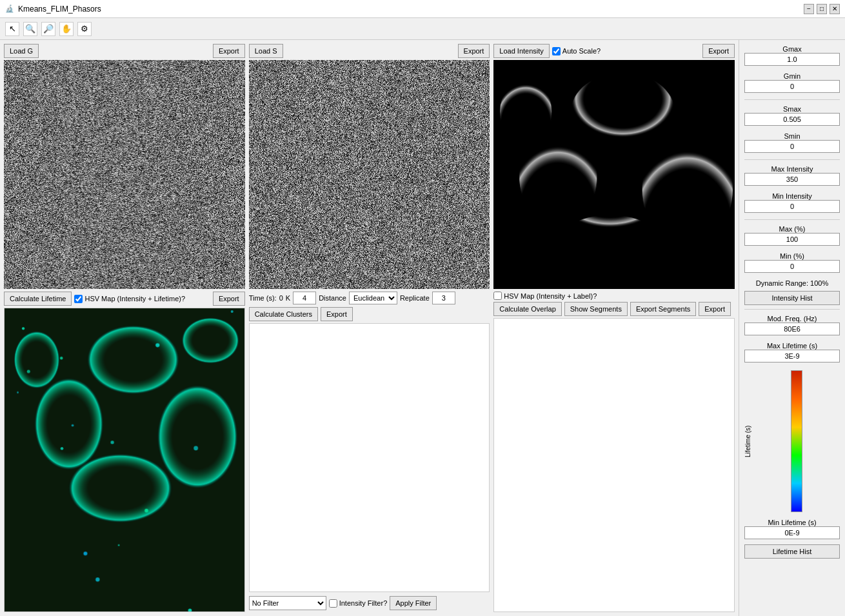 The height and width of the screenshot is (616, 845). What do you see at coordinates (229, 299) in the screenshot?
I see `export-hsv-button: Export` at bounding box center [229, 299].